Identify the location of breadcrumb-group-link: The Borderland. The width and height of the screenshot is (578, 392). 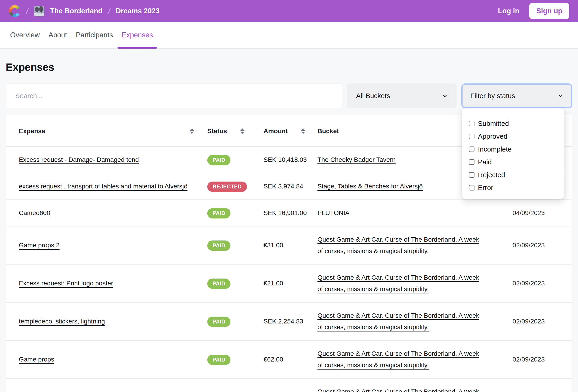
(76, 11).